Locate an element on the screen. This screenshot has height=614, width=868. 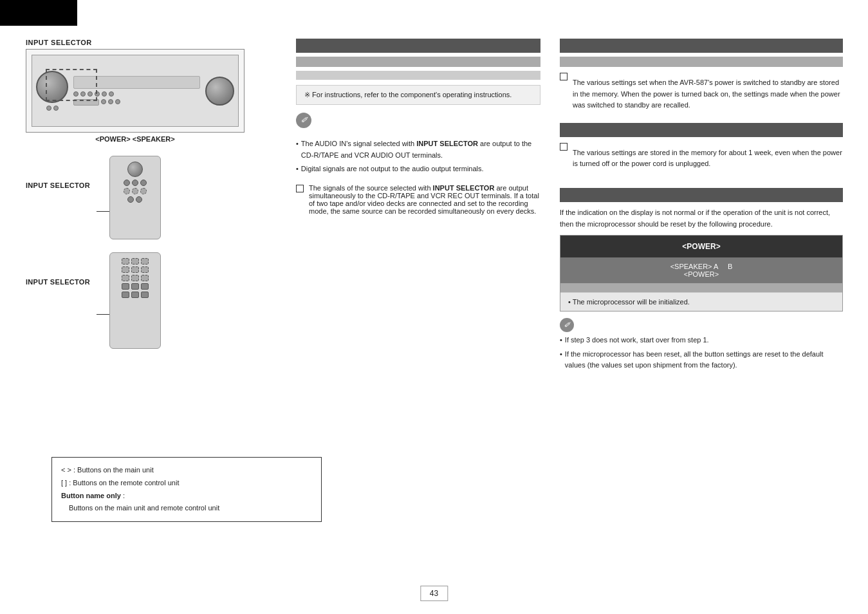
power-speaker-label: <POWER> <SPEAKER> is located at coordinates (135, 139).